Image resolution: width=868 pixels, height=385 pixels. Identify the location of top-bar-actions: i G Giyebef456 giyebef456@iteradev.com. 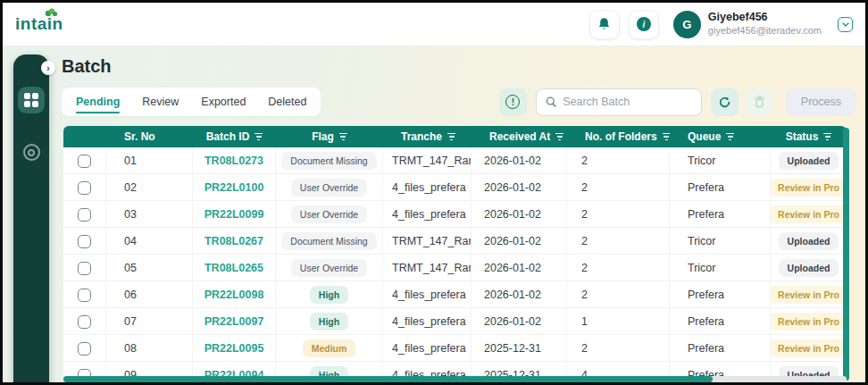
(722, 25).